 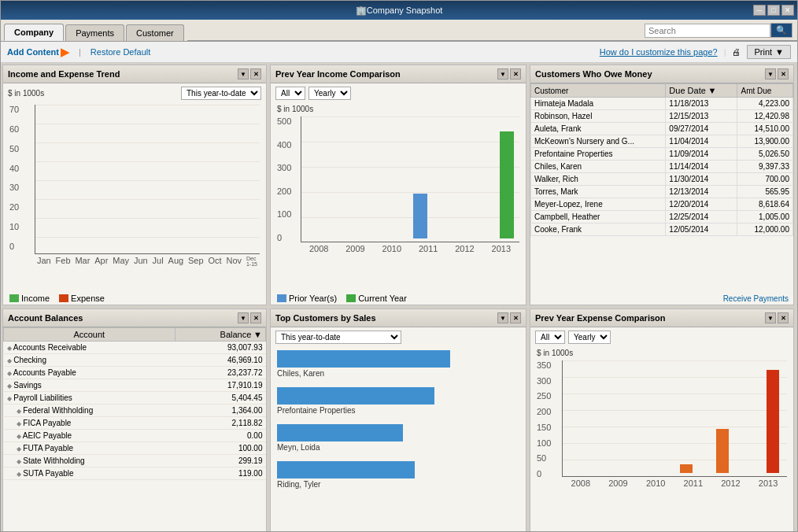 What do you see at coordinates (765, 217) in the screenshot?
I see `customer-amt-due: 1,005.00` at bounding box center [765, 217].